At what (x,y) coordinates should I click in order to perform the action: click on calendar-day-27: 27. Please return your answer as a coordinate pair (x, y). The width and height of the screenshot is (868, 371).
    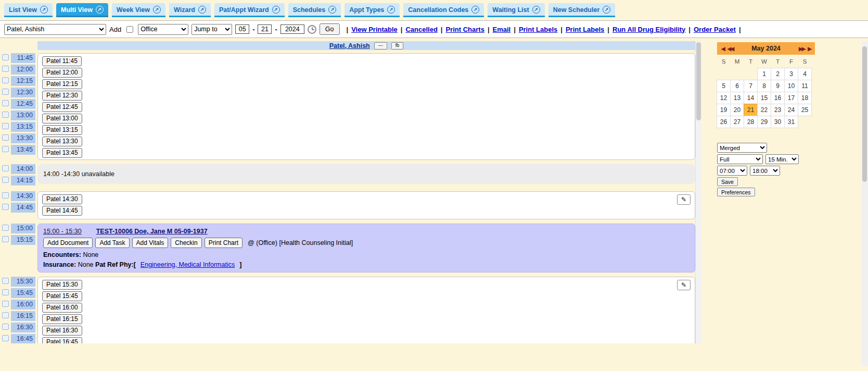
    Looking at the image, I should click on (737, 122).